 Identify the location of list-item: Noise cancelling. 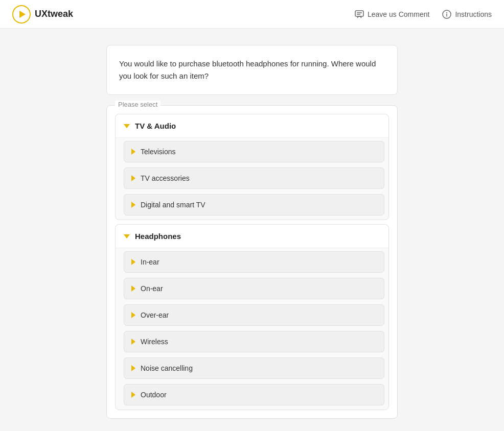
(254, 368).